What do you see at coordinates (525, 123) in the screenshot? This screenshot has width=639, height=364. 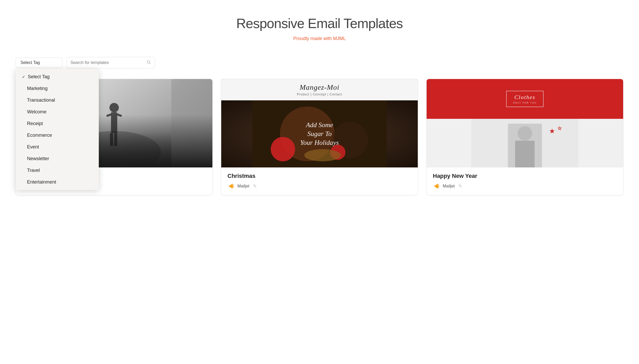 I see `template-image-happy-new-year: Clothes ONLY FOR YOU ★ ★` at bounding box center [525, 123].